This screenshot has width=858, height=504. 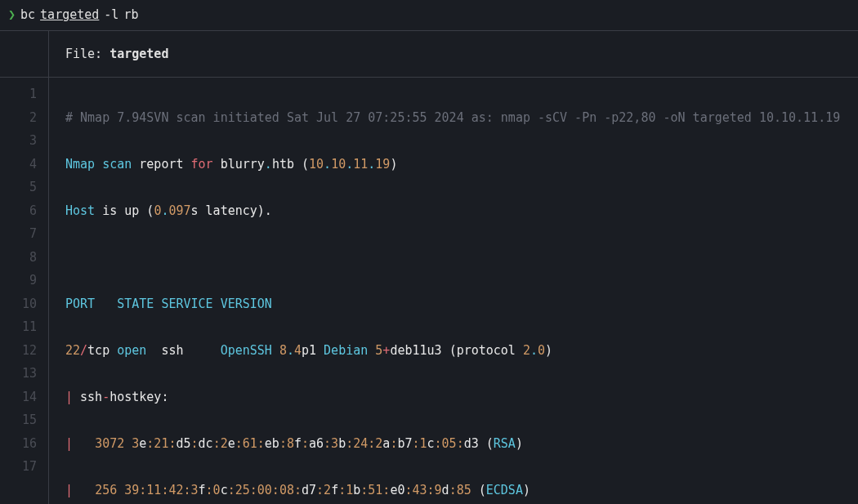 I want to click on file-header: File: targeted, so click(x=429, y=55).